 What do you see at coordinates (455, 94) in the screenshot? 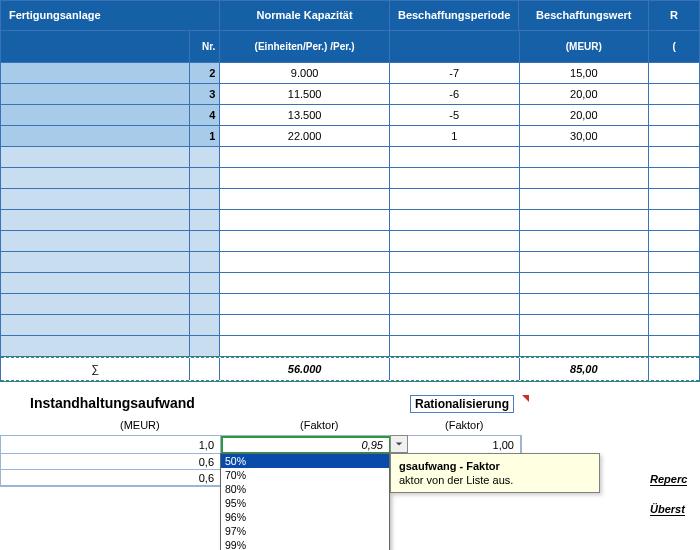
I see `cell-per: -6` at bounding box center [455, 94].